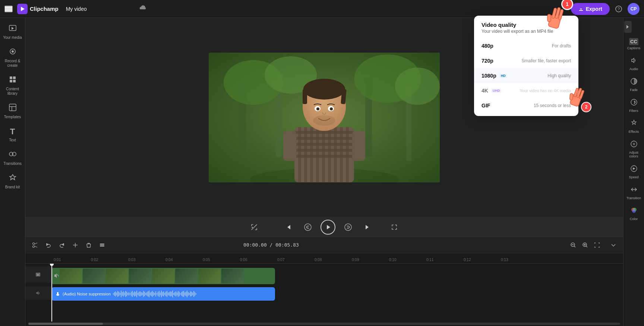  I want to click on sidebar-item-content-library: Content library, so click(13, 86).